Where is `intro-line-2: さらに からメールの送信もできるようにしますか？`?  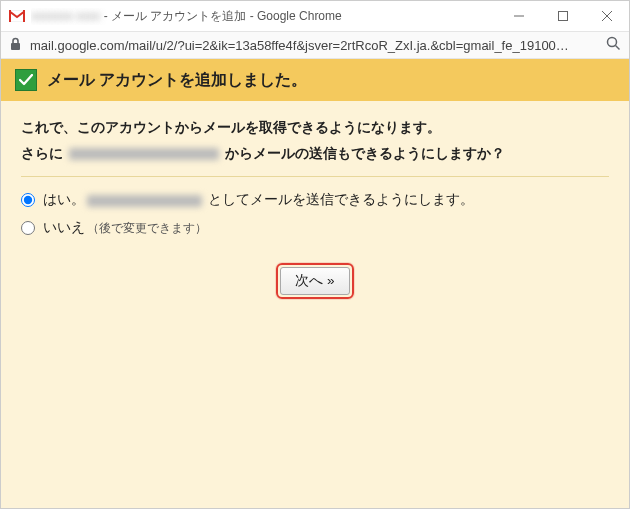 intro-line-2: さらに からメールの送信もできるようにしますか？ is located at coordinates (315, 154).